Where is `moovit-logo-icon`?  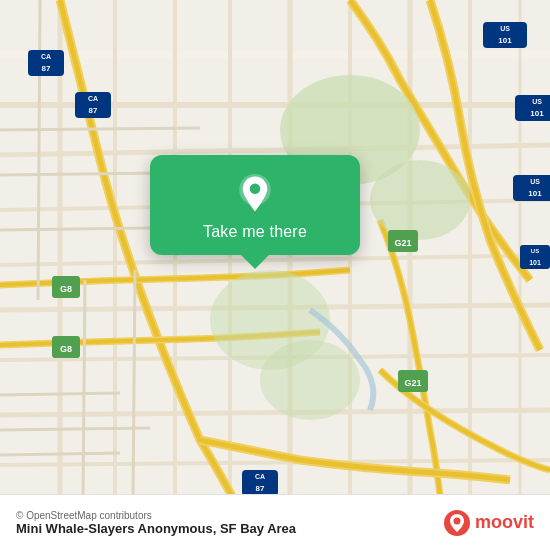 moovit-logo-icon is located at coordinates (457, 523).